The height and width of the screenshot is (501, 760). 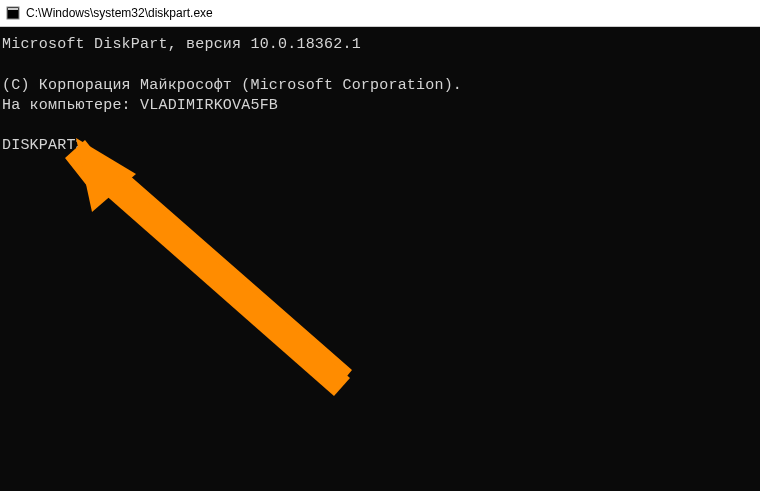 What do you see at coordinates (182, 44) in the screenshot?
I see `console-line: Microsoft DiskPart, версия 10.0.18362.1` at bounding box center [182, 44].